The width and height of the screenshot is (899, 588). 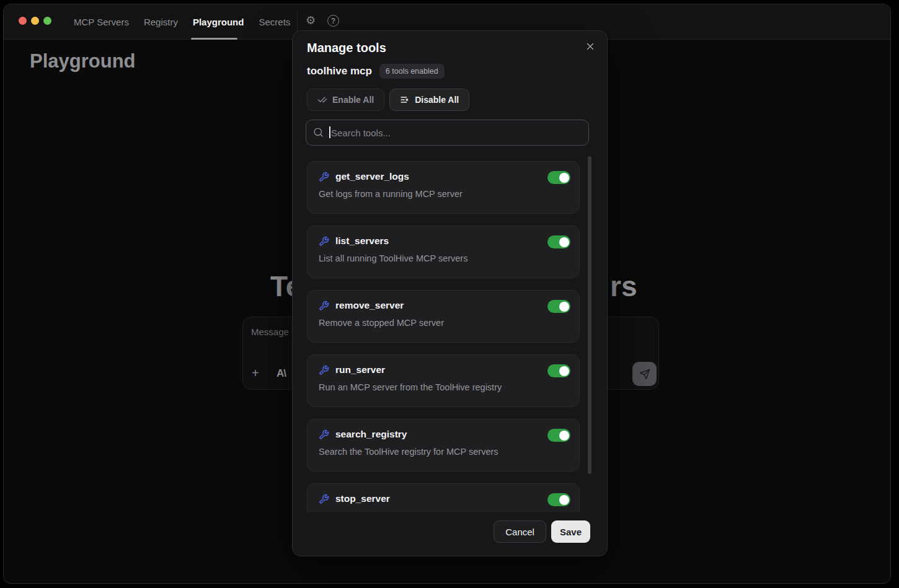 I want to click on hero-text-fragment-right: rs, so click(x=624, y=286).